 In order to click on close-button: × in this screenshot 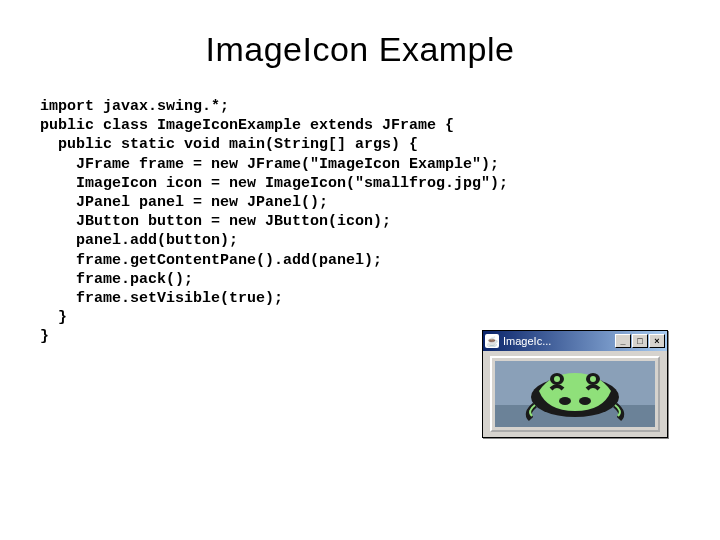, I will do `click(657, 341)`.